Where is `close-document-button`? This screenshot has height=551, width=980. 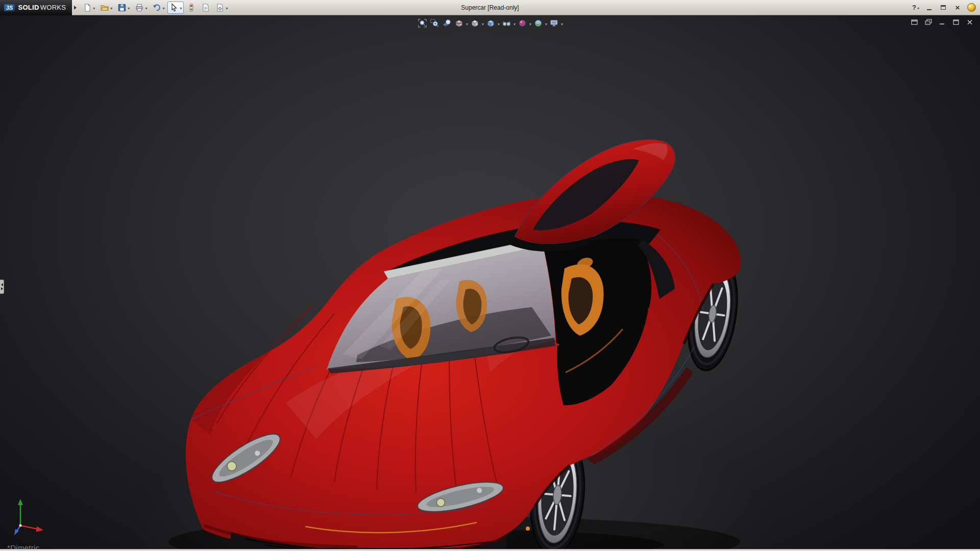 close-document-button is located at coordinates (970, 22).